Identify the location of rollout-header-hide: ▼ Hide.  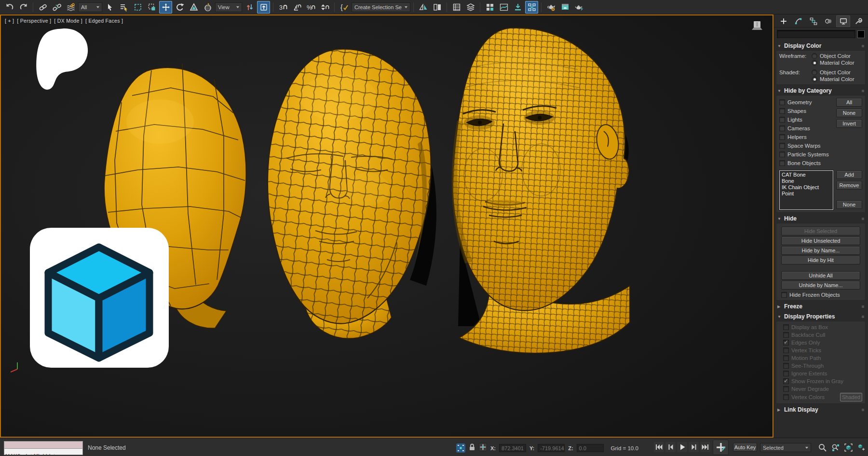
(821, 219).